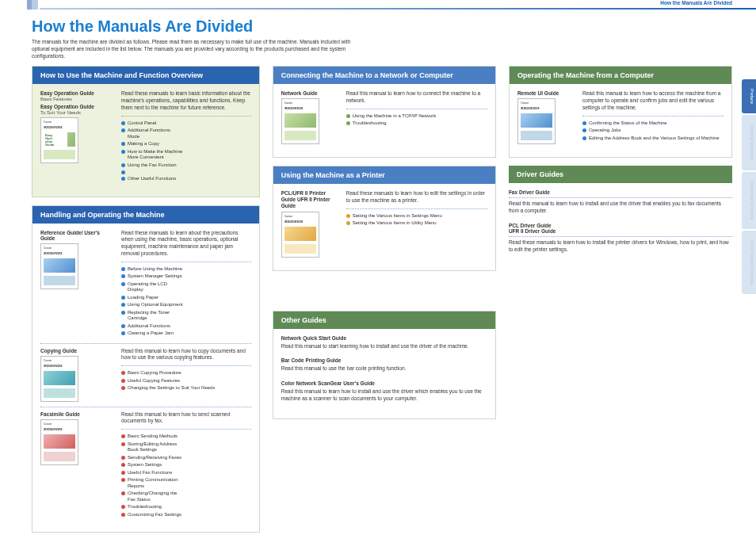  Describe the element at coordinates (384, 175) in the screenshot. I see `section-header: Using the Machine as a Printer` at that location.